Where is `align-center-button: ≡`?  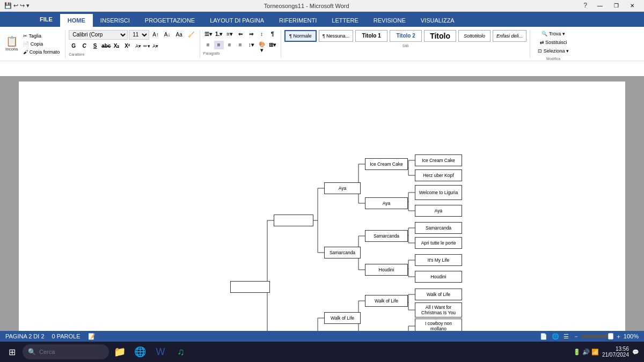
align-center-button: ≡ is located at coordinates (219, 45).